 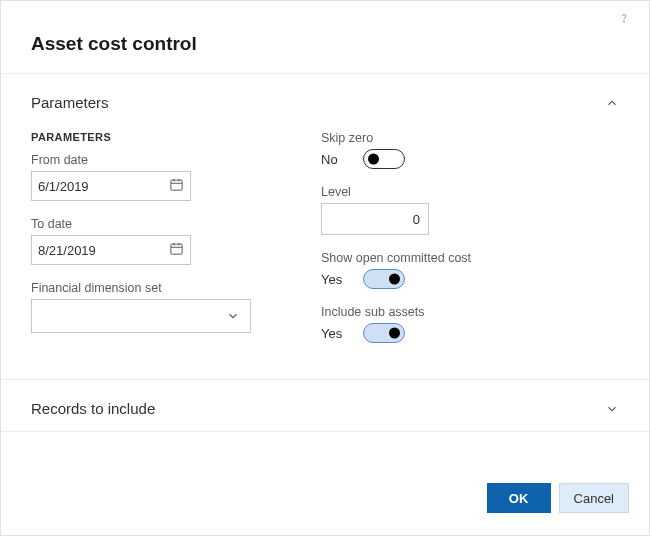 I want to click on to-date-input-wrapper, so click(x=111, y=250).